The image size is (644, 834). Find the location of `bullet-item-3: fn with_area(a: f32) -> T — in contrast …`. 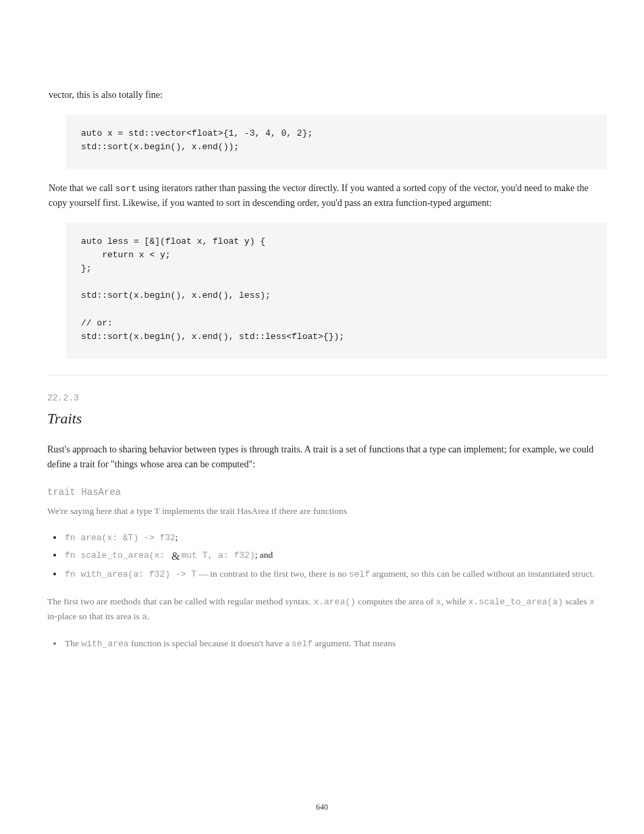

bullet-item-3: fn with_area(a: f32) -> T — in contrast … is located at coordinates (335, 574).